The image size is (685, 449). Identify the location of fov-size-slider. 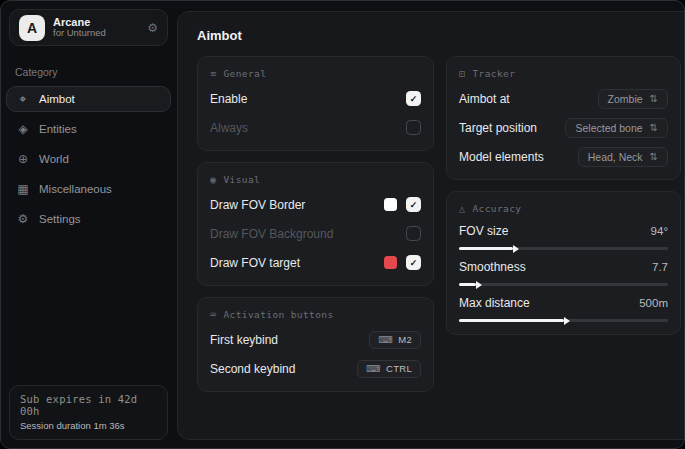
(564, 248).